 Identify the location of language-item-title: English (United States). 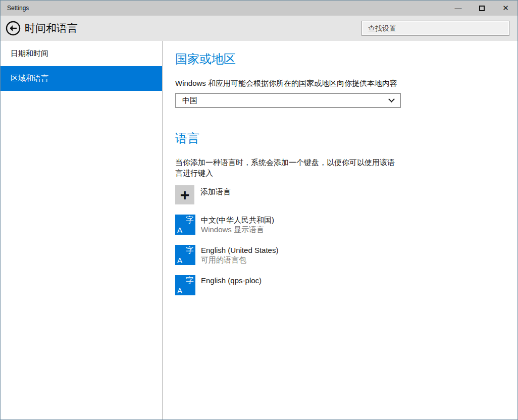
(239, 250).